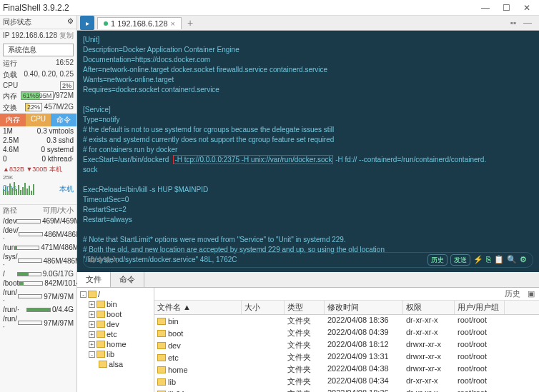 The height and width of the screenshot is (392, 539). I want to click on send-button: 发送, so click(460, 260).